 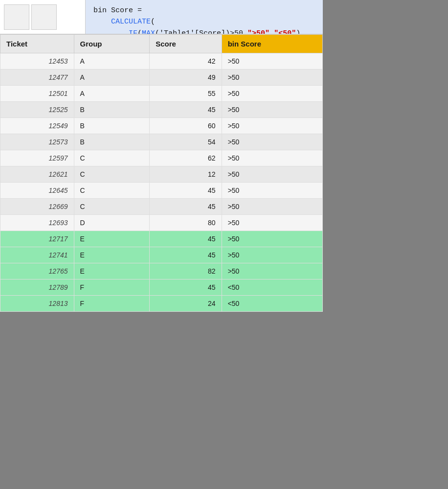 What do you see at coordinates (161, 191) in the screenshot?
I see `table-row: 12645C45>50` at bounding box center [161, 191].